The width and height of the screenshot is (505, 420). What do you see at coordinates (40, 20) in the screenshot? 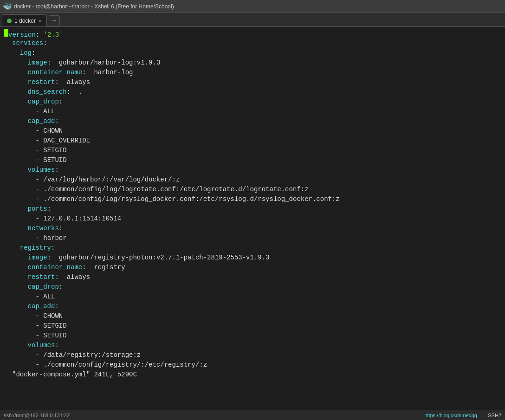
I see `tab-close-button: ✕` at bounding box center [40, 20].